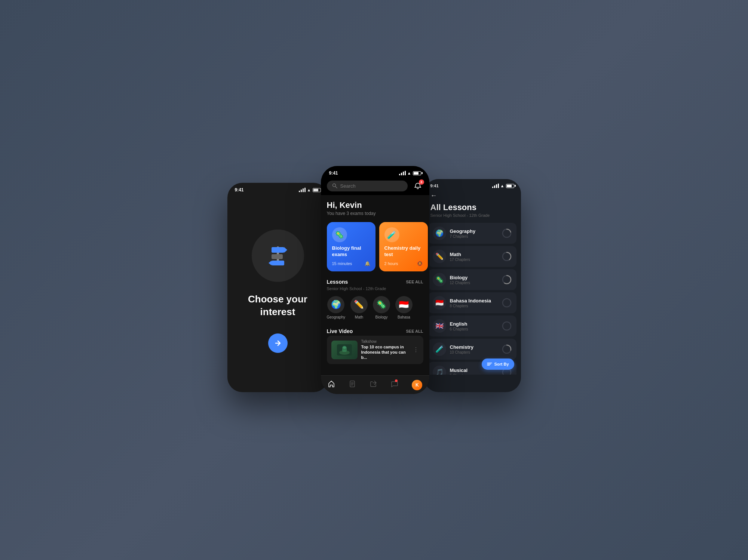  What do you see at coordinates (474, 256) in the screenshot?
I see `math-info: Math 17 Chapters` at bounding box center [474, 256].